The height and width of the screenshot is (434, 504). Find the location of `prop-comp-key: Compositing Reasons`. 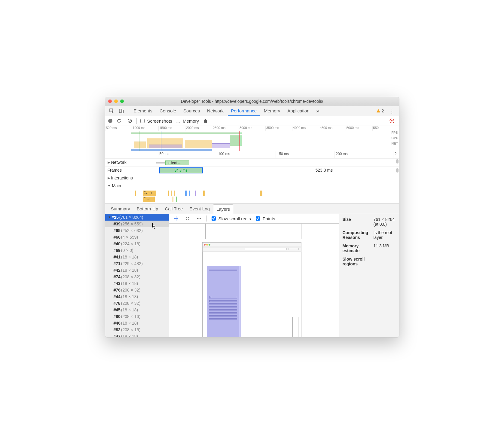

prop-comp-key: Compositing Reasons is located at coordinates (357, 235).